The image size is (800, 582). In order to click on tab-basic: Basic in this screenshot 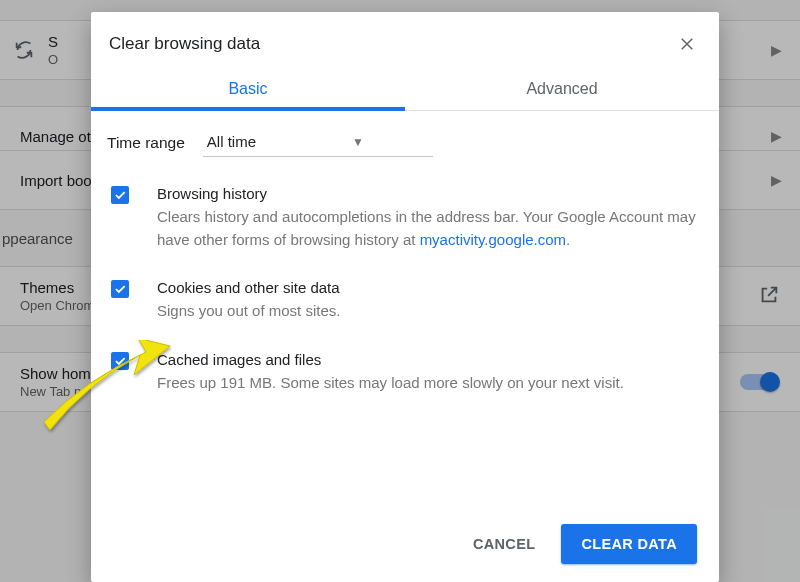, I will do `click(248, 88)`.